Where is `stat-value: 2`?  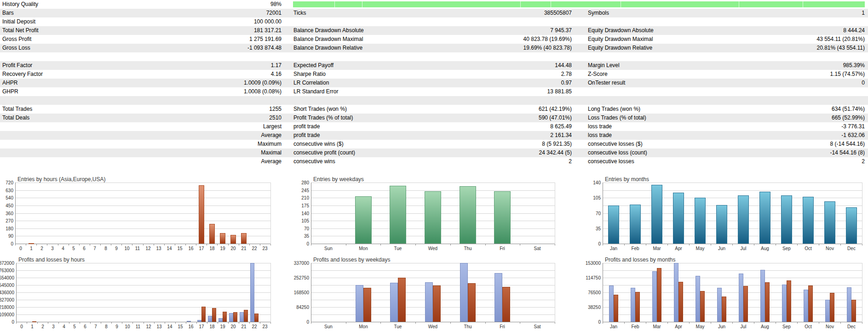
stat-value: 2 is located at coordinates (570, 162).